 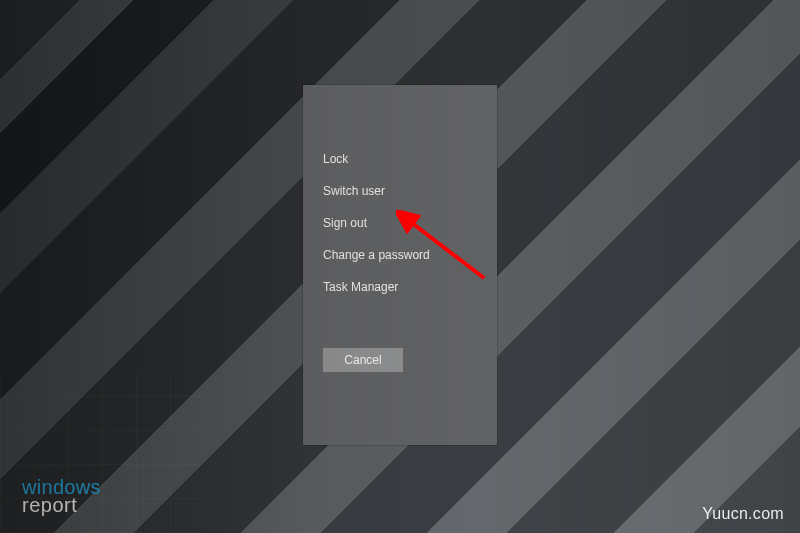 I want to click on cancel-button-container: Cancel, so click(x=363, y=360).